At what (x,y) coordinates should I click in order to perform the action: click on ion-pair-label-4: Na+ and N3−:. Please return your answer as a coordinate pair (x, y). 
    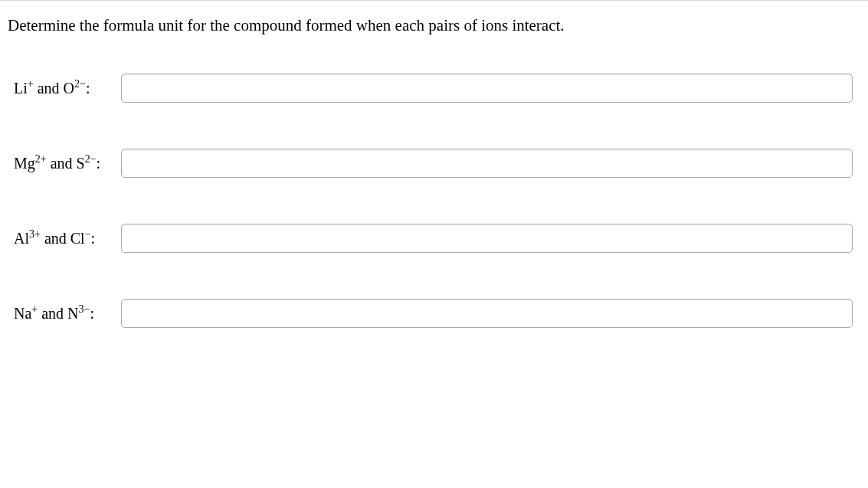
    Looking at the image, I should click on (67, 314).